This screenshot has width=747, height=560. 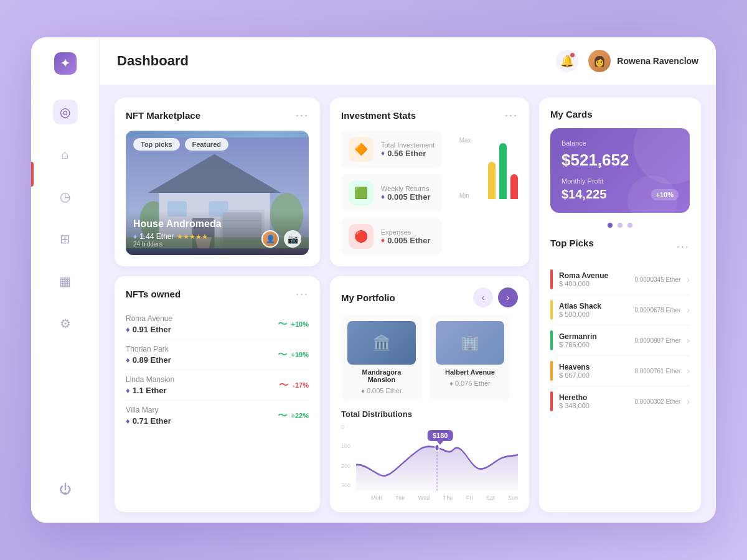 I want to click on stat-content-expenses: Expenses ♦ 0.005 Ether, so click(x=408, y=236).